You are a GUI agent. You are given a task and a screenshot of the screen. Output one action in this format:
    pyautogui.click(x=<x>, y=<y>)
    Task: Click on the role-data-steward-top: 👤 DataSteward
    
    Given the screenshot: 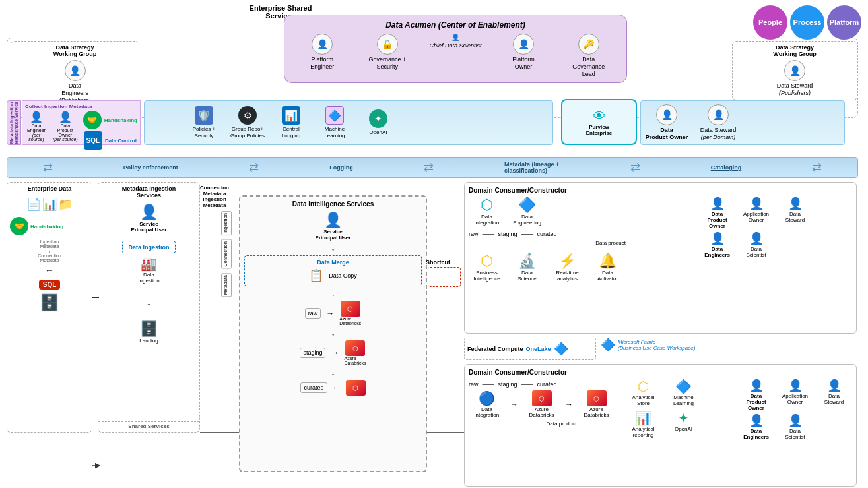 What is the action you would take?
    pyautogui.click(x=795, y=212)
    